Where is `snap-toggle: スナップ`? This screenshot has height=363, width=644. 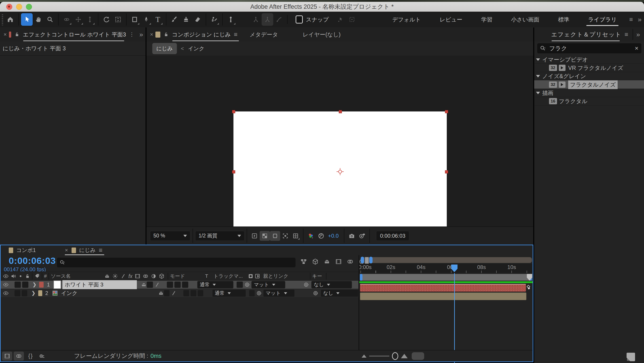
snap-toggle: スナップ is located at coordinates (312, 20).